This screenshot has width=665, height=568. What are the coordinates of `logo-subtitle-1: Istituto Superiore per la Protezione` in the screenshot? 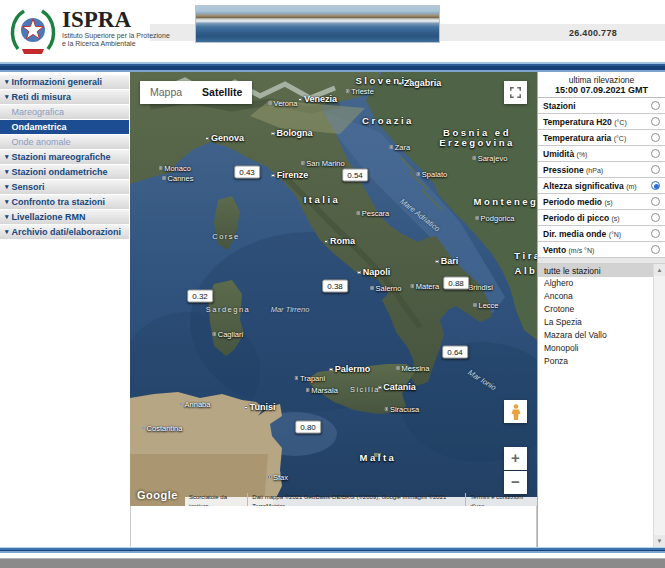 It's located at (116, 36).